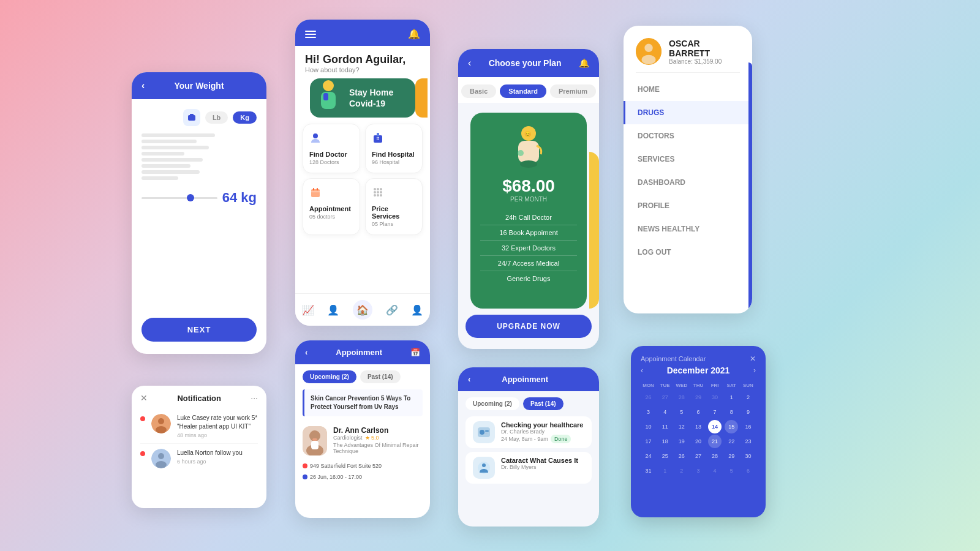 The image size is (980, 551). I want to click on appointment-location: 949 Satterfield Fort Suite 520, so click(363, 466).